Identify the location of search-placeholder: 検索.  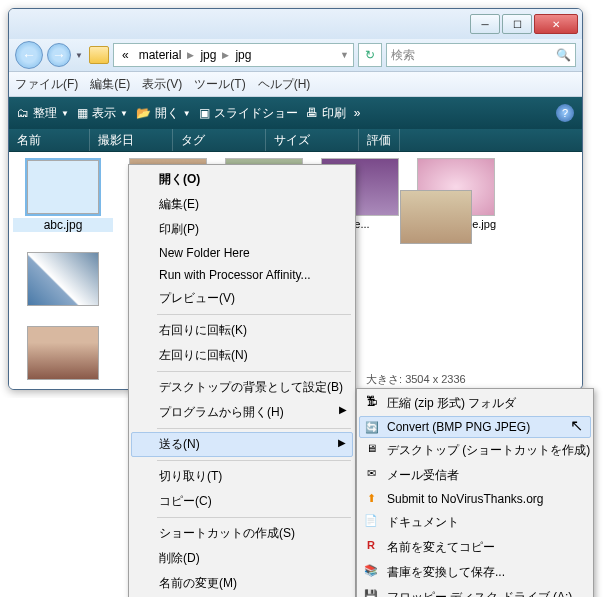
(403, 56).